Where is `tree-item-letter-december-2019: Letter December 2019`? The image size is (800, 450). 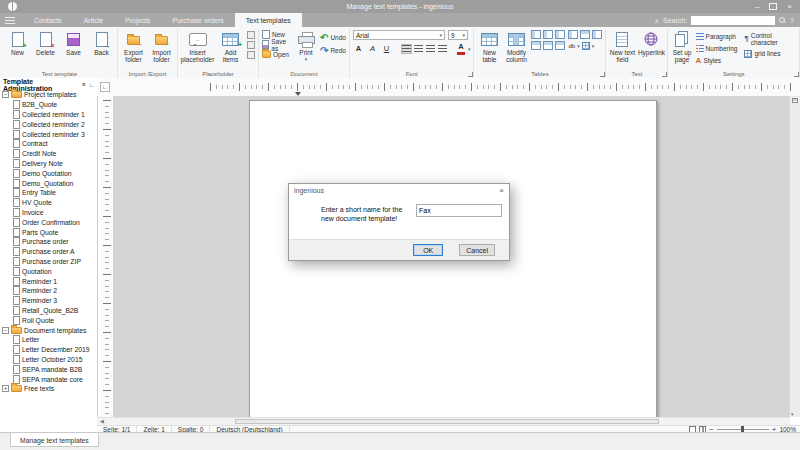
tree-item-letter-december-2019: Letter December 2019 is located at coordinates (48, 350).